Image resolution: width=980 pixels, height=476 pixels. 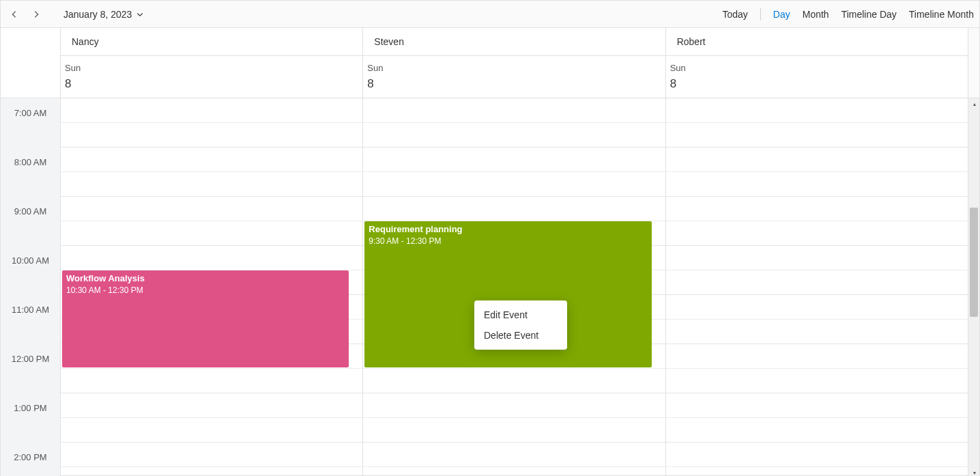 What do you see at coordinates (515, 63) in the screenshot?
I see `resource-header-steven: Steven Sun 8` at bounding box center [515, 63].